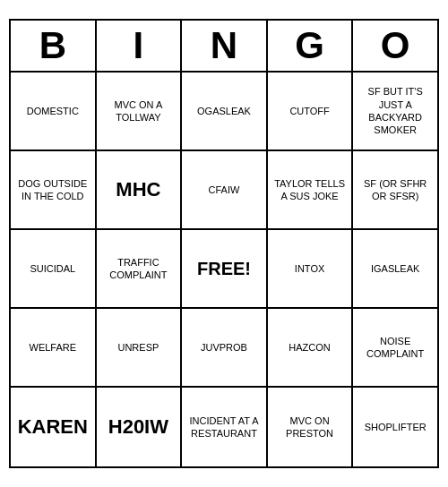 The width and height of the screenshot is (448, 487). What do you see at coordinates (140, 269) in the screenshot?
I see `bingo-cell-2-1: TRAFFIC COMPLAINT` at bounding box center [140, 269].